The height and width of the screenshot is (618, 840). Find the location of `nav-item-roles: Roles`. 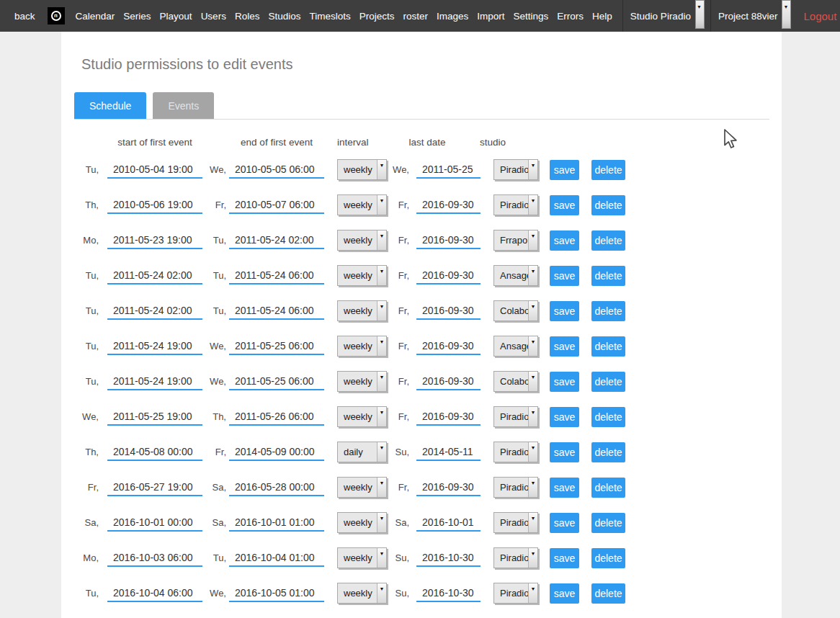

nav-item-roles: Roles is located at coordinates (248, 16).